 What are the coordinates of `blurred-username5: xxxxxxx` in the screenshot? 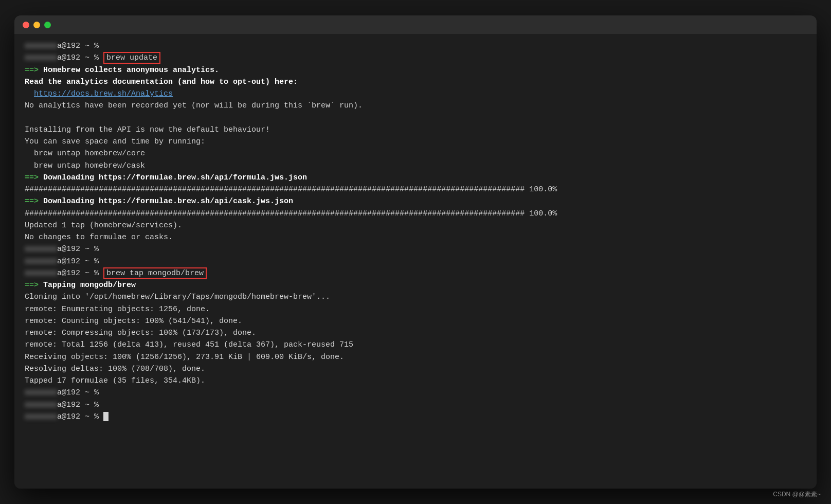 It's located at (41, 274).